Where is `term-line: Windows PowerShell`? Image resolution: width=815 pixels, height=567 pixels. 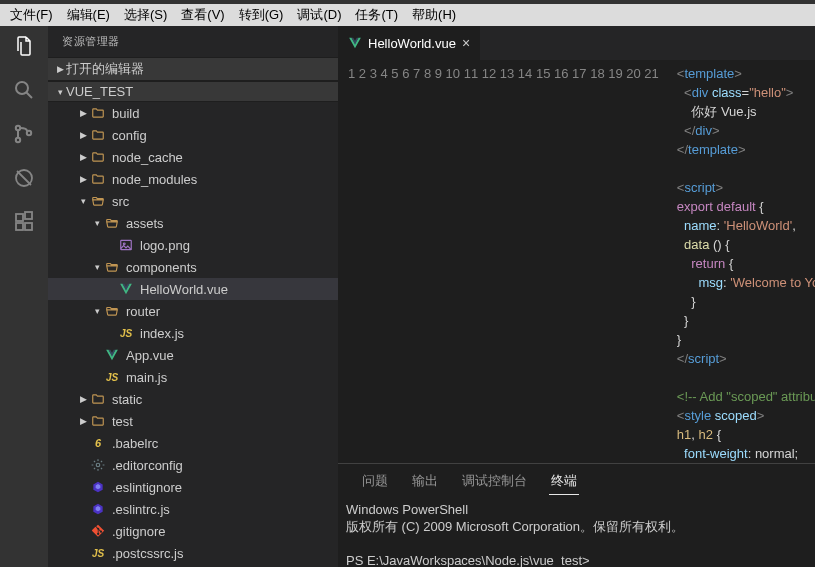 term-line: Windows PowerShell is located at coordinates (407, 510).